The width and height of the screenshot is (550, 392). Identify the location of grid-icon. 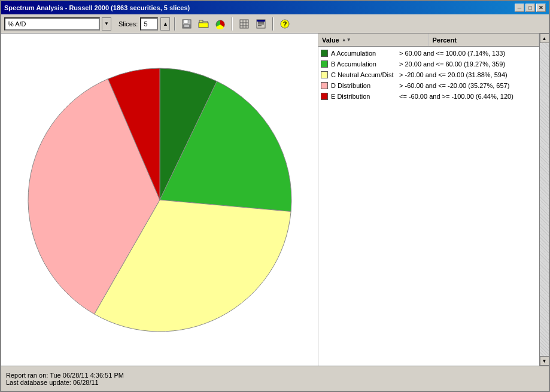
(244, 24).